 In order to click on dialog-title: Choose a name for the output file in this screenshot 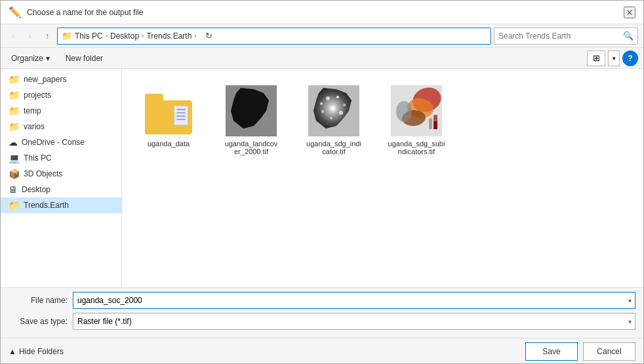, I will do `click(85, 12)`.